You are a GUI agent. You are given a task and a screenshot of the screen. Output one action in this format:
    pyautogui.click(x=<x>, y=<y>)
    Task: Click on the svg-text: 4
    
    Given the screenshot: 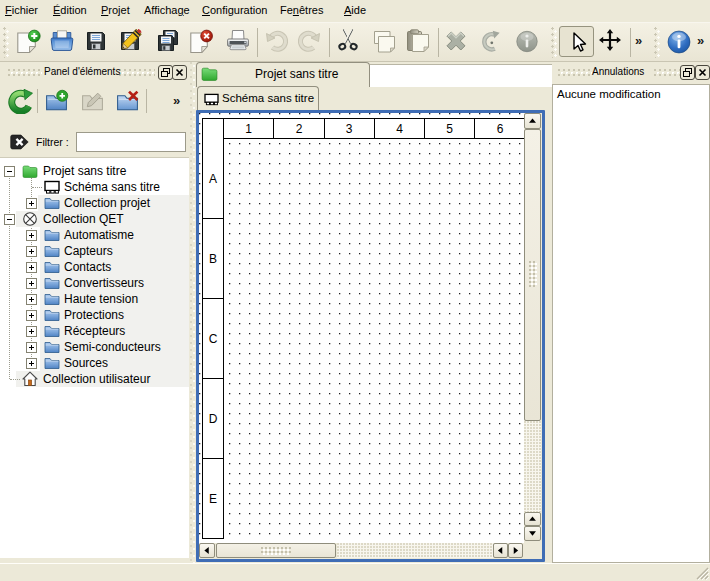 What is the action you would take?
    pyautogui.click(x=400, y=129)
    